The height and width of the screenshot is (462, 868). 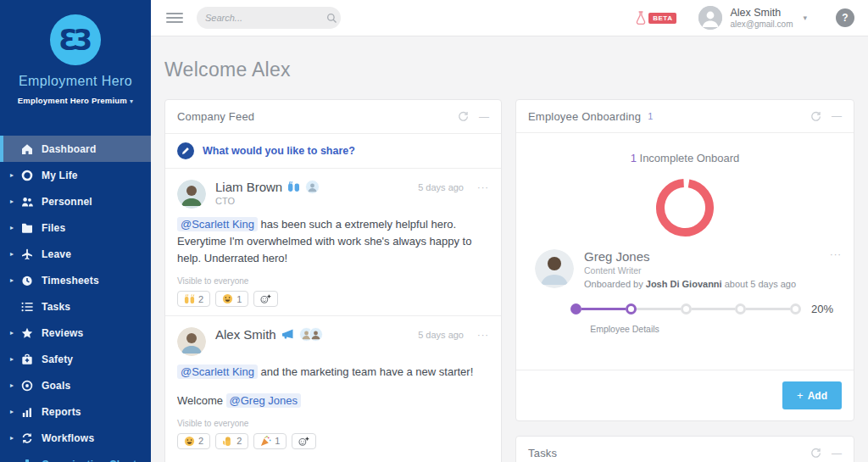 What do you see at coordinates (741, 309) in the screenshot?
I see `step-dot` at bounding box center [741, 309].